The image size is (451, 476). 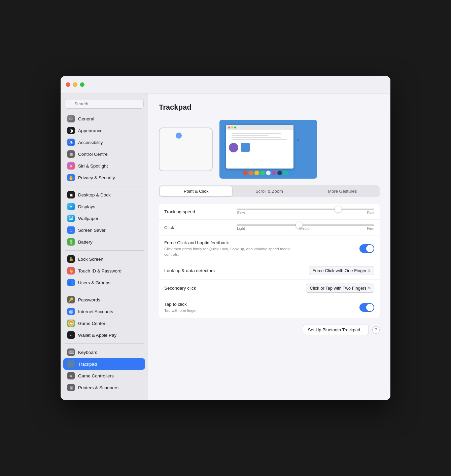 What do you see at coordinates (87, 207) in the screenshot?
I see `sidebar-item-label: Displays` at bounding box center [87, 207].